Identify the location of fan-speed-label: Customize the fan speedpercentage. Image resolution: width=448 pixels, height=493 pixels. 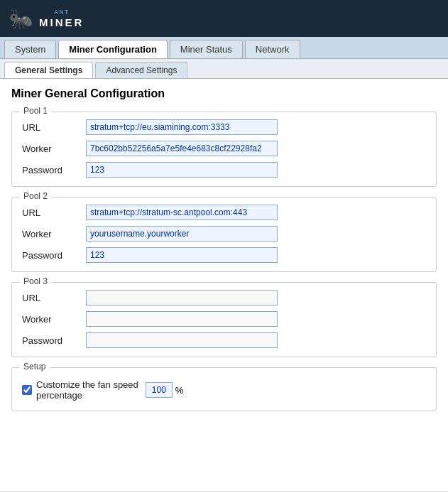
(87, 390).